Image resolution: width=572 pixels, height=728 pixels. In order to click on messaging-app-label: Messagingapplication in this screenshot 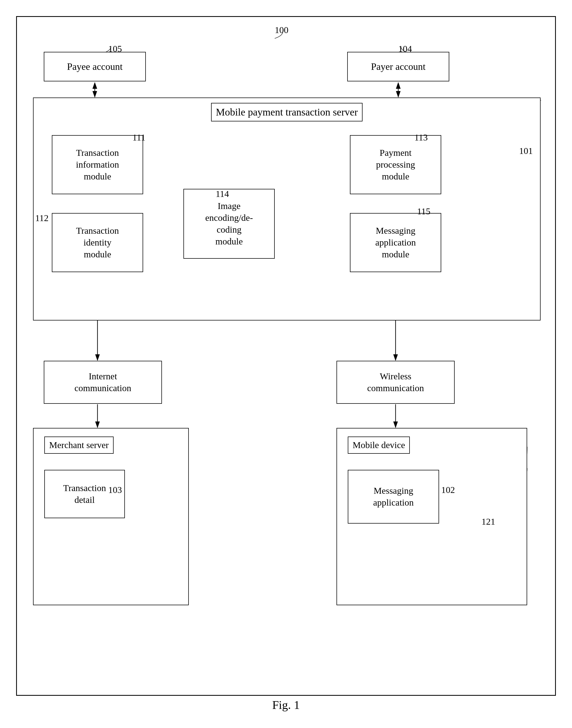, I will do `click(393, 497)`.